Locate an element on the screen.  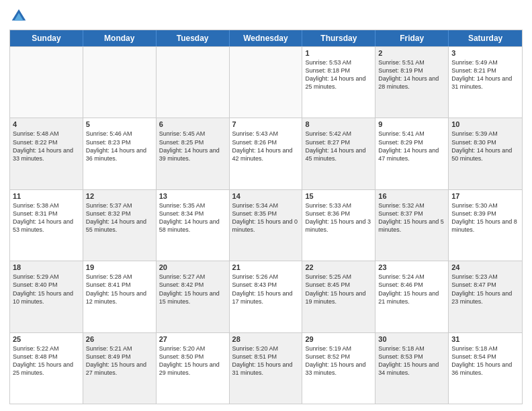
day-info: Sunrise: 5:34 AM Sunset: 8:35 PM Dayligh… is located at coordinates (266, 218).